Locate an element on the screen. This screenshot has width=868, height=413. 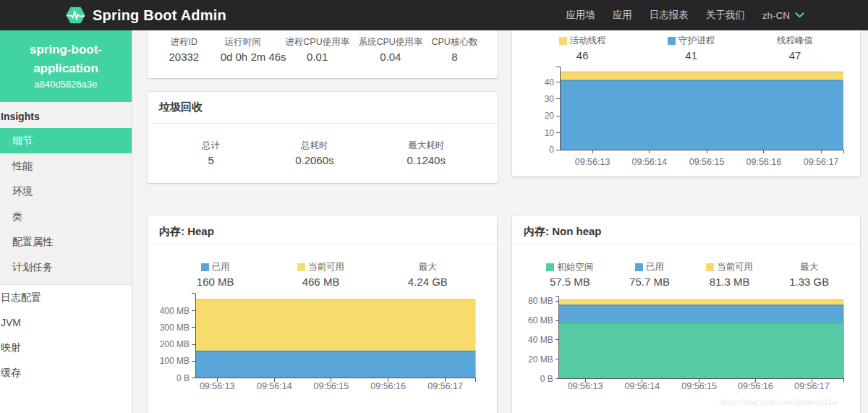
sidebar-item-performance: 性能 is located at coordinates (66, 166).